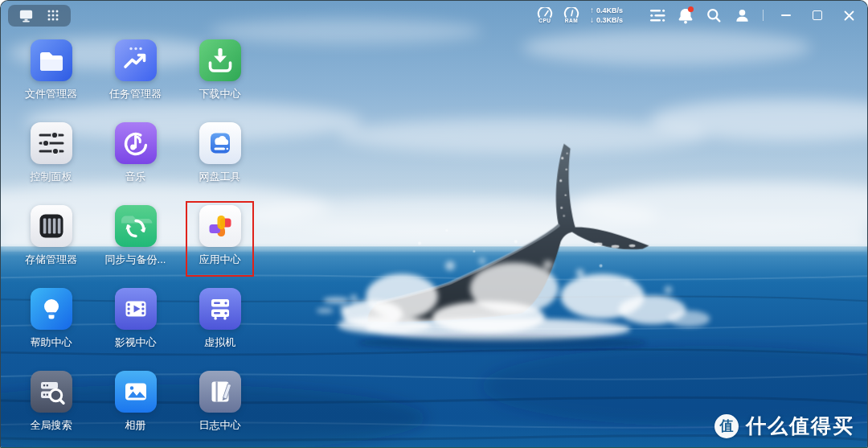 This screenshot has height=448, width=868. What do you see at coordinates (220, 407) in the screenshot?
I see `app-log-center: 日志中心` at bounding box center [220, 407].